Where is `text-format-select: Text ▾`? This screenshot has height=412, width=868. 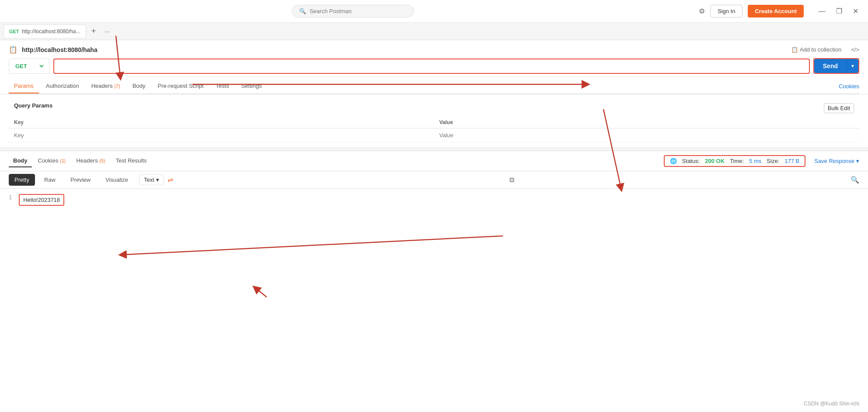 text-format-select: Text ▾ is located at coordinates (151, 180).